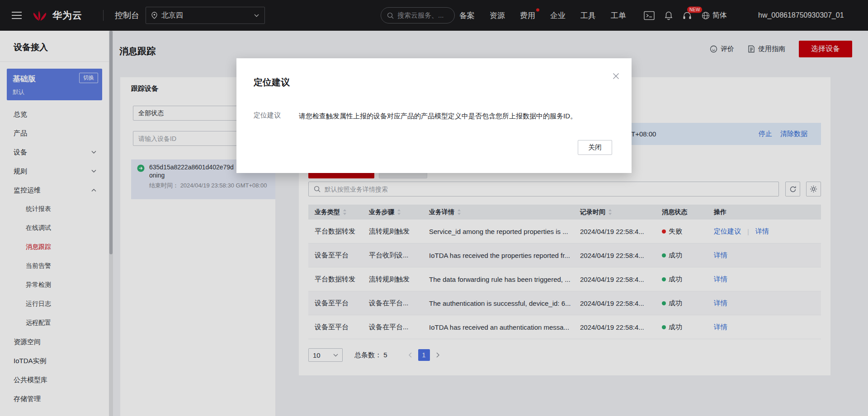 The image size is (868, 416). I want to click on close-icon, so click(616, 76).